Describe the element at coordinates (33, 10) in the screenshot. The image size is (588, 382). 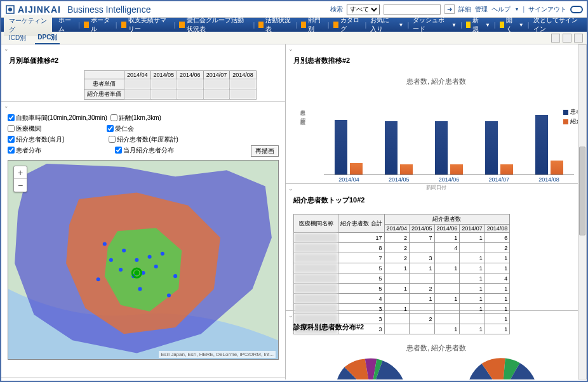
I see `logo: AIJINKAI` at that location.